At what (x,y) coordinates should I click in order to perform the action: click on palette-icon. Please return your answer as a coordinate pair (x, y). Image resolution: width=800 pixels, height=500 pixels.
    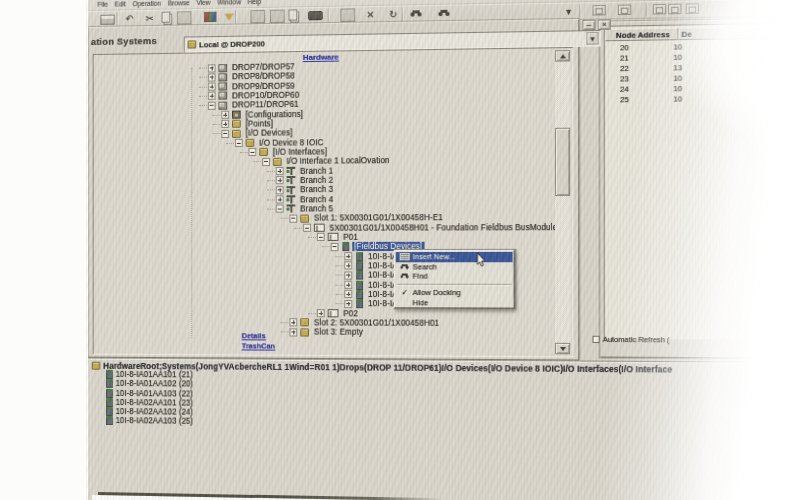
    Looking at the image, I should click on (210, 17).